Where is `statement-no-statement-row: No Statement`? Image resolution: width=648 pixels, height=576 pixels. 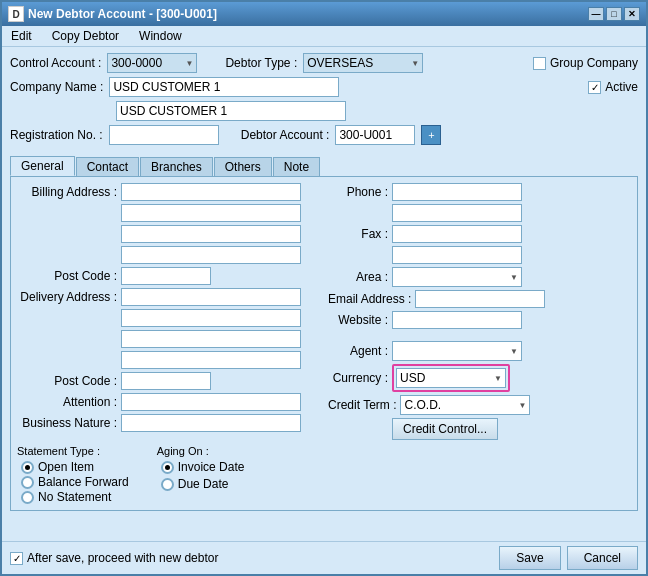 statement-no-statement-row: No Statement is located at coordinates (75, 497).